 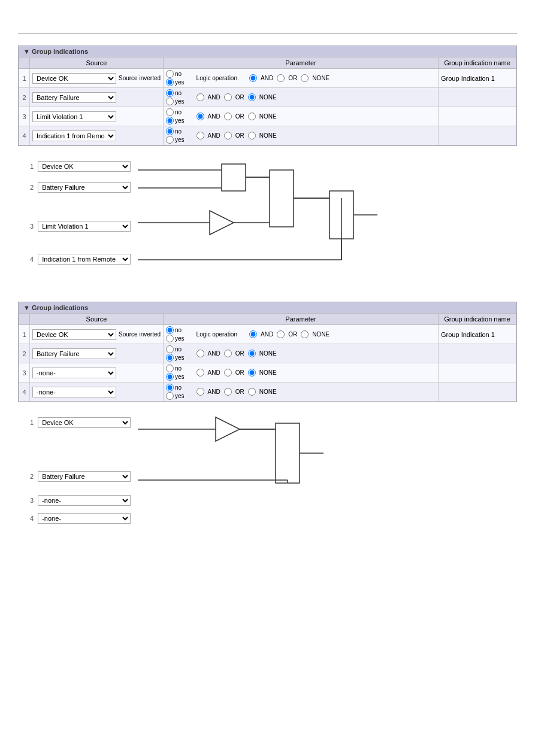 What do you see at coordinates (84, 518) in the screenshot?
I see `diag2-select4: -none-` at bounding box center [84, 518].